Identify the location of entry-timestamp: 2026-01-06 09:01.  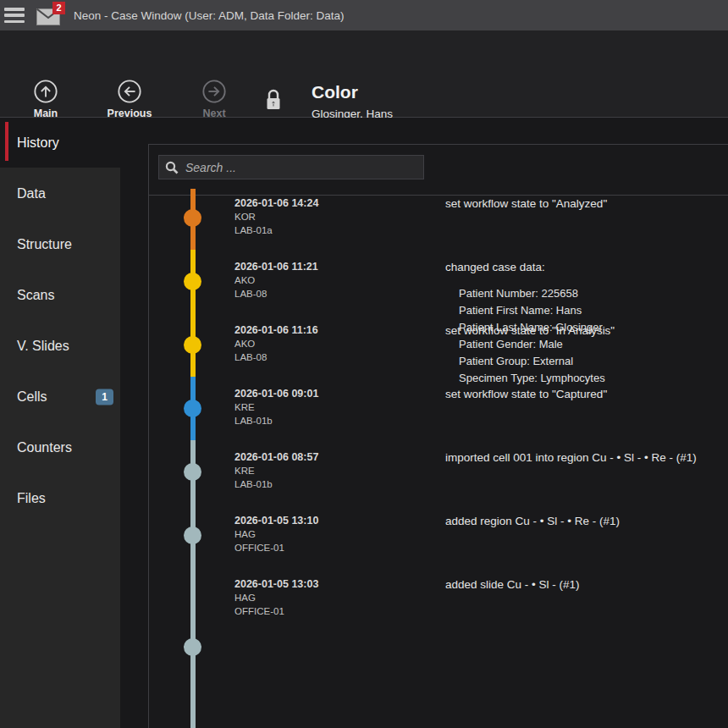
(276, 394).